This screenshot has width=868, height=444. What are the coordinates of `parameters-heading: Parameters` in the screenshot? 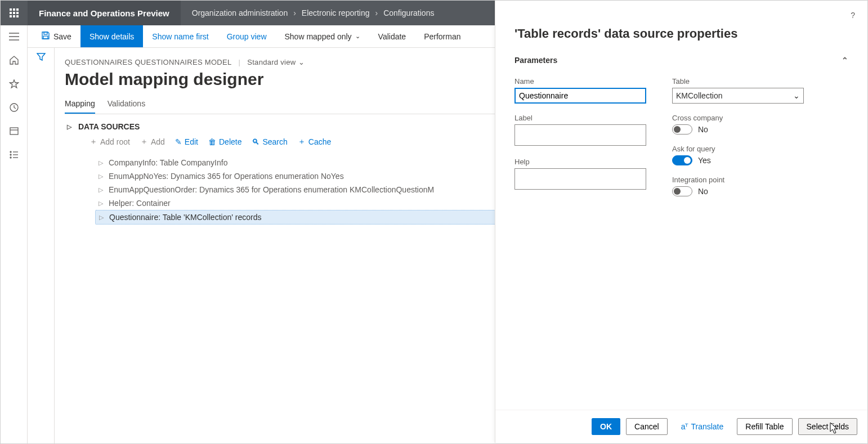 It's located at (536, 60).